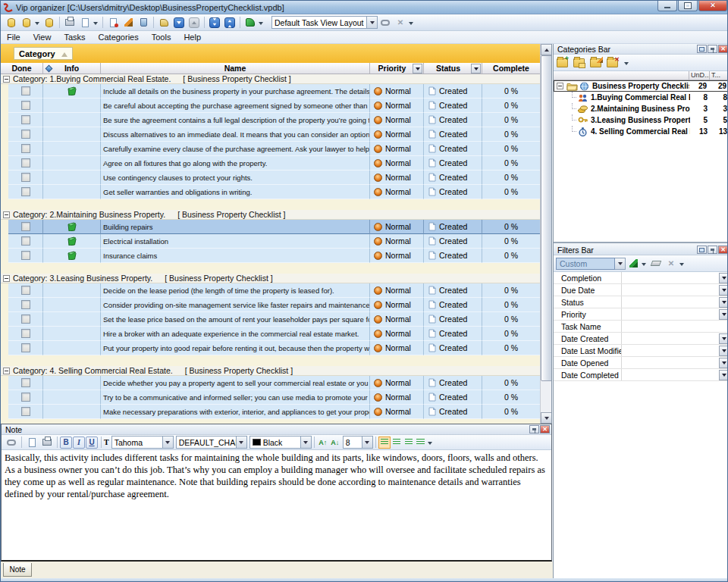 The height and width of the screenshot is (582, 728). I want to click on status-filter-dropdown-icon, so click(476, 68).